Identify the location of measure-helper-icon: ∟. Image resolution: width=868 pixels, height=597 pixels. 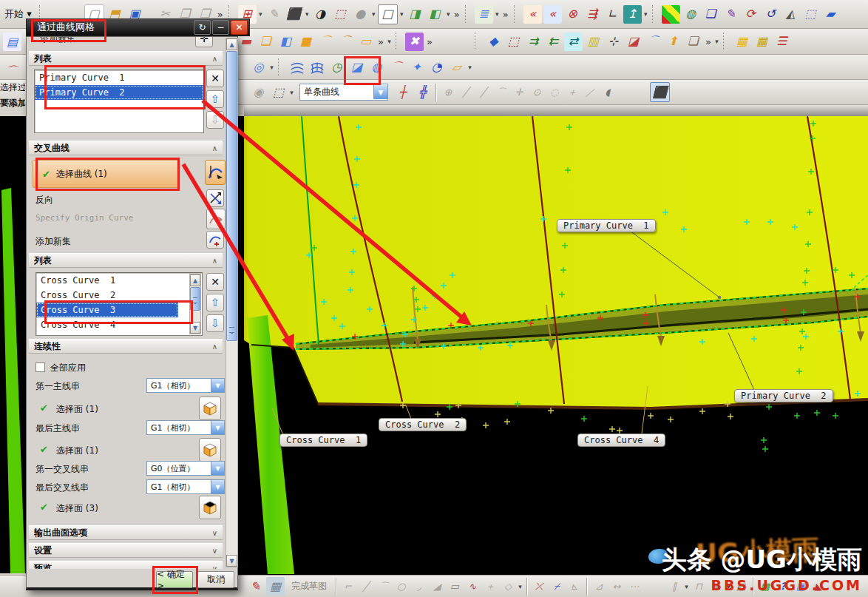
(612, 15).